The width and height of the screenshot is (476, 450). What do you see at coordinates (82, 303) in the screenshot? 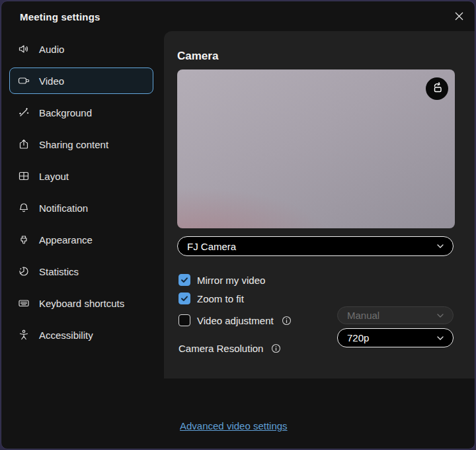
I see `sidebar-item-label: Keyboard shortcuts` at bounding box center [82, 303].